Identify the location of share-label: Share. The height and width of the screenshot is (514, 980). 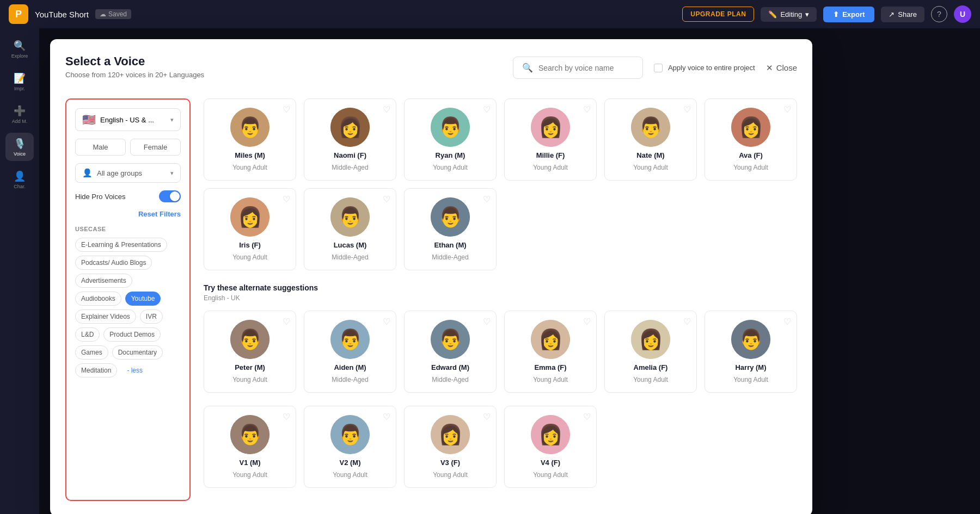
(907, 14).